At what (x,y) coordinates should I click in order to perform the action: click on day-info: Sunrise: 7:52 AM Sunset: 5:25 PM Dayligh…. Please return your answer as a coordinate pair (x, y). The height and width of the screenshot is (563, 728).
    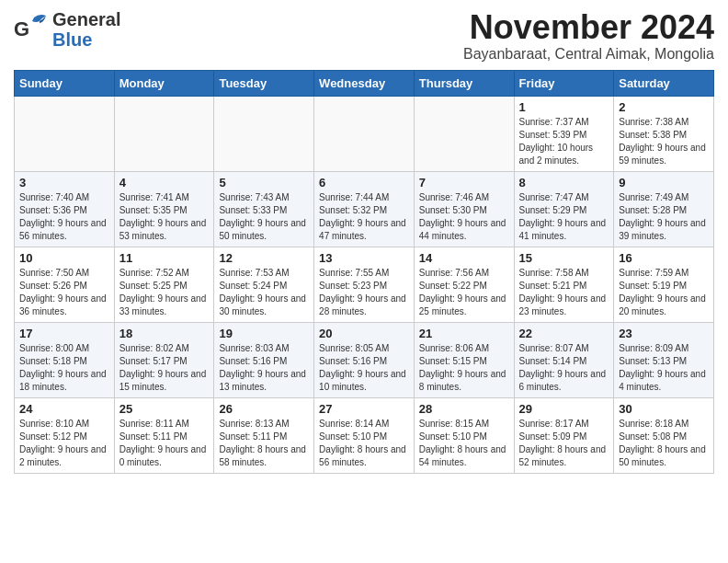
    Looking at the image, I should click on (165, 293).